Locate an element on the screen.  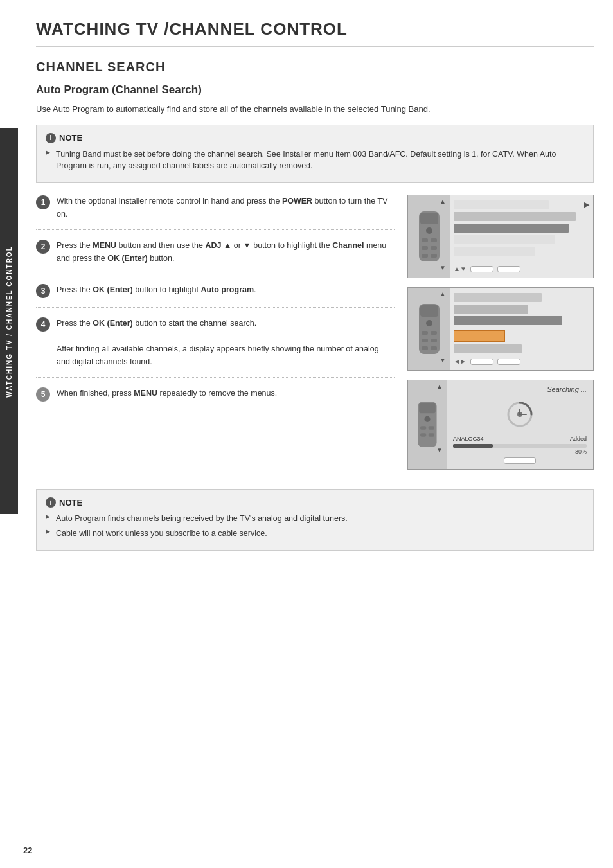
menu-bottom-1: ▲▼ is located at coordinates (522, 269).